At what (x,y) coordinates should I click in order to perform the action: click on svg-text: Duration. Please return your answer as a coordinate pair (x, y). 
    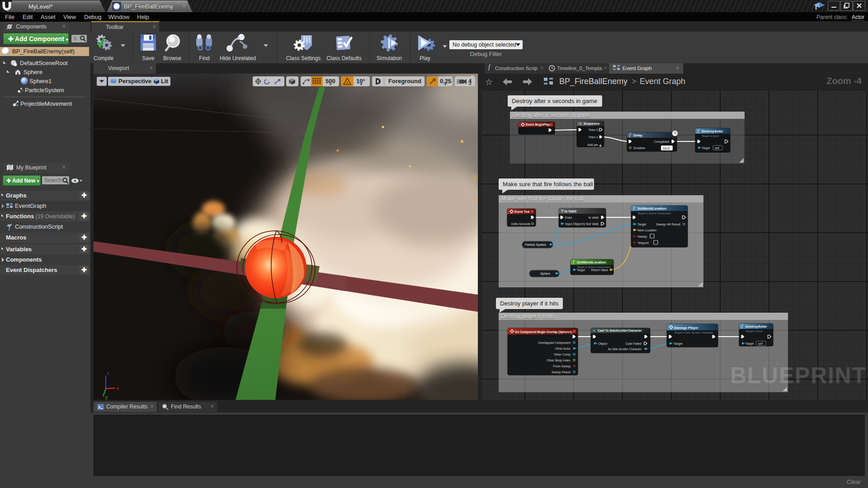
    Looking at the image, I should click on (639, 148).